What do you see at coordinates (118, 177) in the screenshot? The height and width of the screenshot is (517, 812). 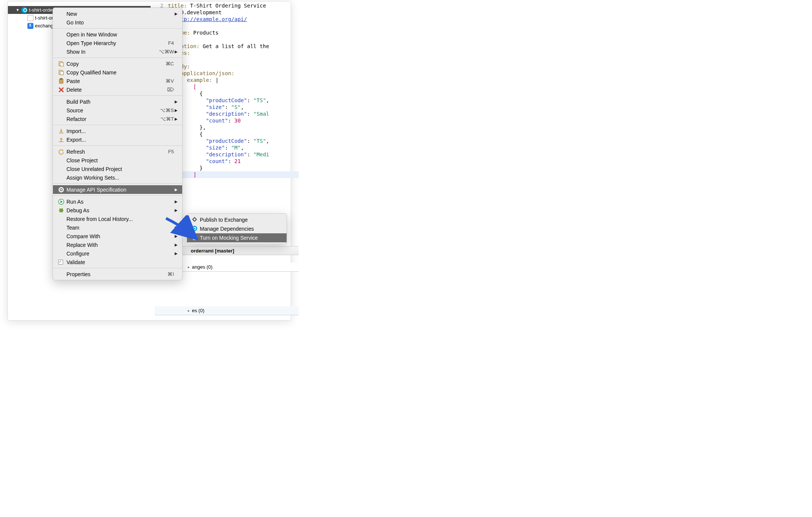 I see `menu-item-assign-working-sets: Assign Working Sets...` at bounding box center [118, 177].